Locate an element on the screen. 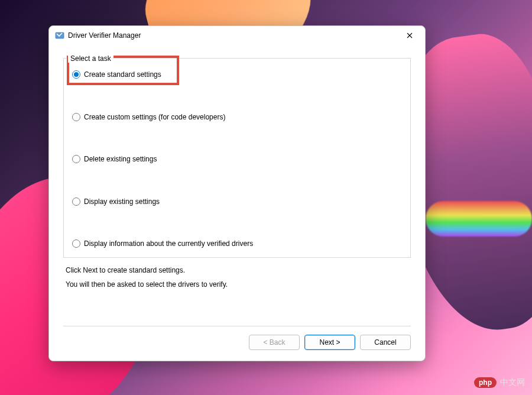 The width and height of the screenshot is (532, 395). cancel-button: Cancel is located at coordinates (385, 342).